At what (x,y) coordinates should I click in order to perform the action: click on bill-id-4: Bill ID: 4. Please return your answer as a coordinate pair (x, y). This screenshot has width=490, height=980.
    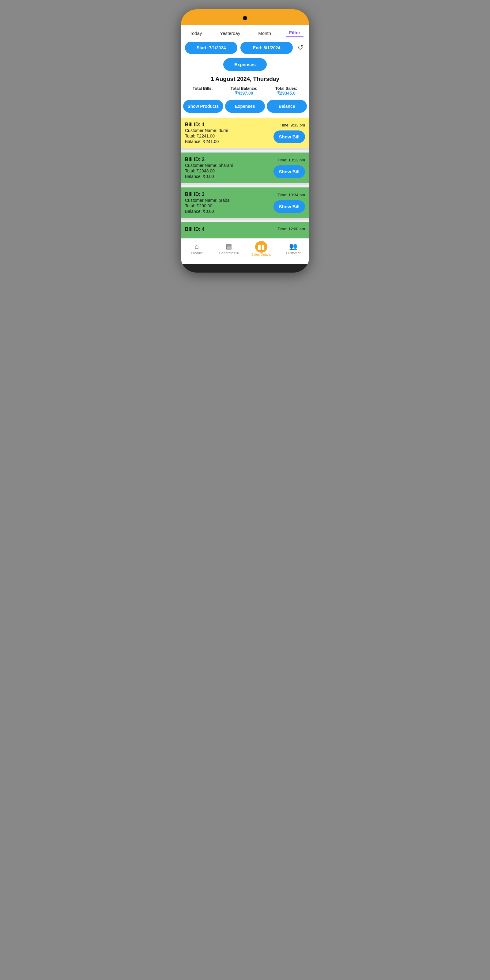
    Looking at the image, I should click on (195, 229).